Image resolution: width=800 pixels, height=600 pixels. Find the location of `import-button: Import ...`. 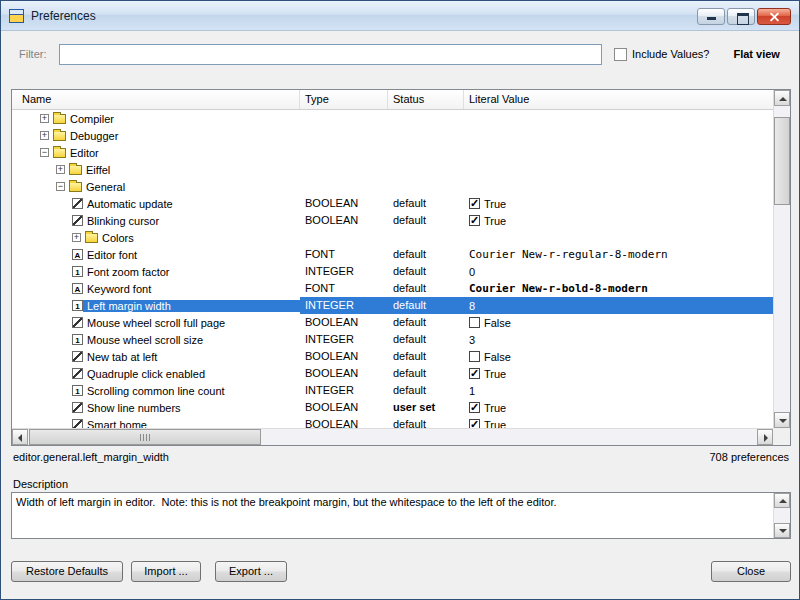

import-button: Import ... is located at coordinates (166, 572).